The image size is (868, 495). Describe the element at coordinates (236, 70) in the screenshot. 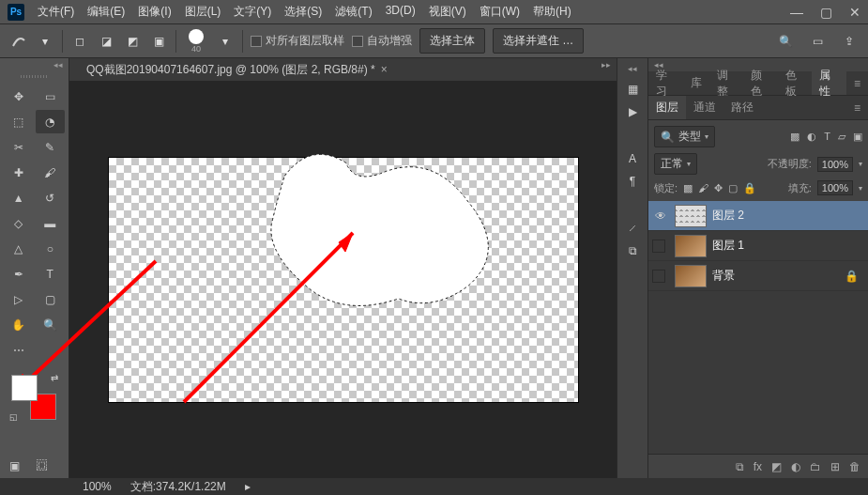

I see `document-tab: QQ截图20190407164607.jpg @ 100% (图层 2, RGB…` at that location.